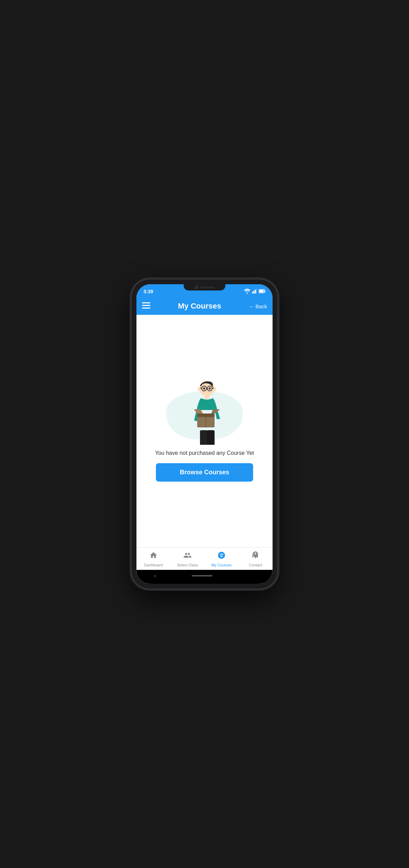  What do you see at coordinates (222, 565) in the screenshot?
I see `nav-label-my-courses: My Courses` at bounding box center [222, 565].